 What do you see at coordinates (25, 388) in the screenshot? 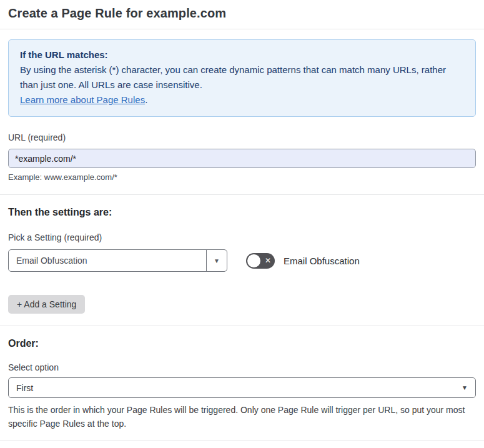
I see `order-select-value: First` at bounding box center [25, 388].